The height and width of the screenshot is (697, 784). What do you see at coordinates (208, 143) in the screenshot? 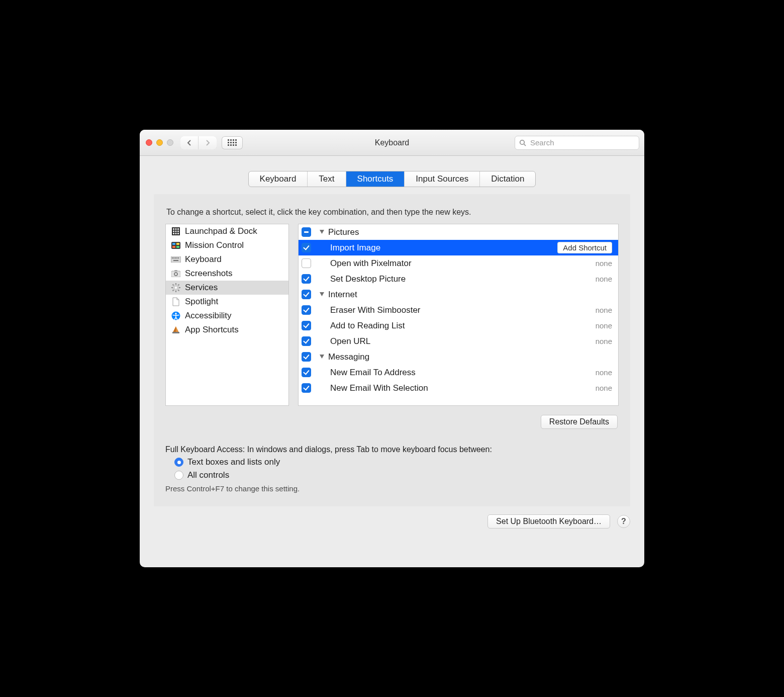
I see `chevron-right-icon` at bounding box center [208, 143].